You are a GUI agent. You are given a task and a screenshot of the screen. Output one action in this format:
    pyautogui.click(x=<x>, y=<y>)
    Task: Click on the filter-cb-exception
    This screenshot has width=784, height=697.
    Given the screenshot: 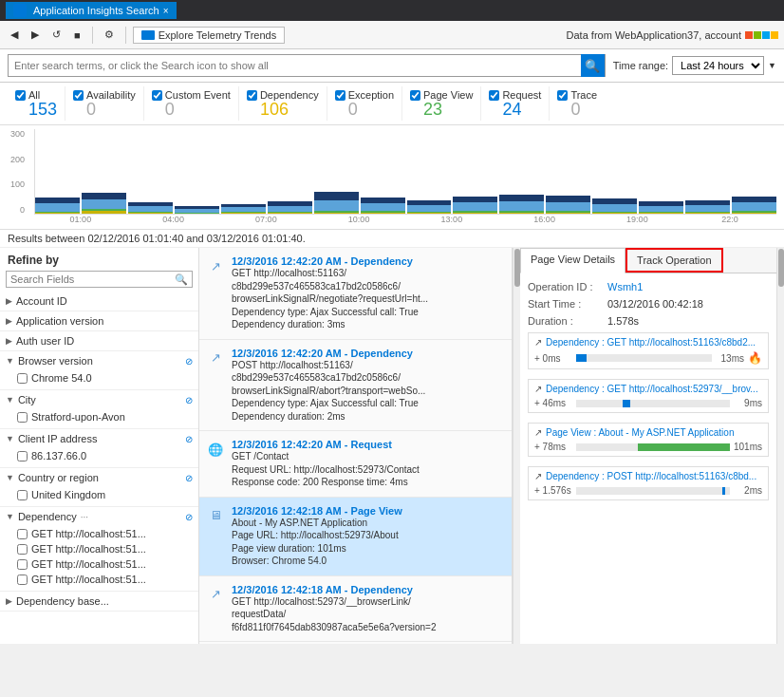 What is the action you would take?
    pyautogui.click(x=340, y=95)
    